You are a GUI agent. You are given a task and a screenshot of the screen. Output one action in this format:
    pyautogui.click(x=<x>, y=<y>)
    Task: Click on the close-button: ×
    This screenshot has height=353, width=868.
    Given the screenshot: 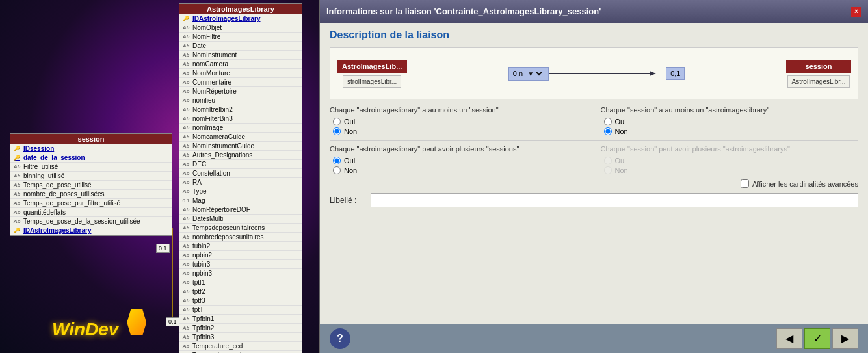 What is the action you would take?
    pyautogui.click(x=856, y=12)
    